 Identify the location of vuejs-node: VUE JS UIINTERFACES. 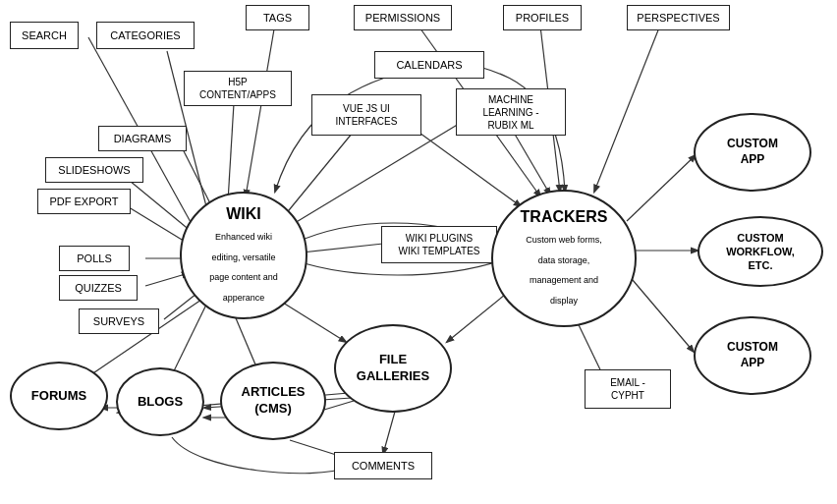
(366, 115).